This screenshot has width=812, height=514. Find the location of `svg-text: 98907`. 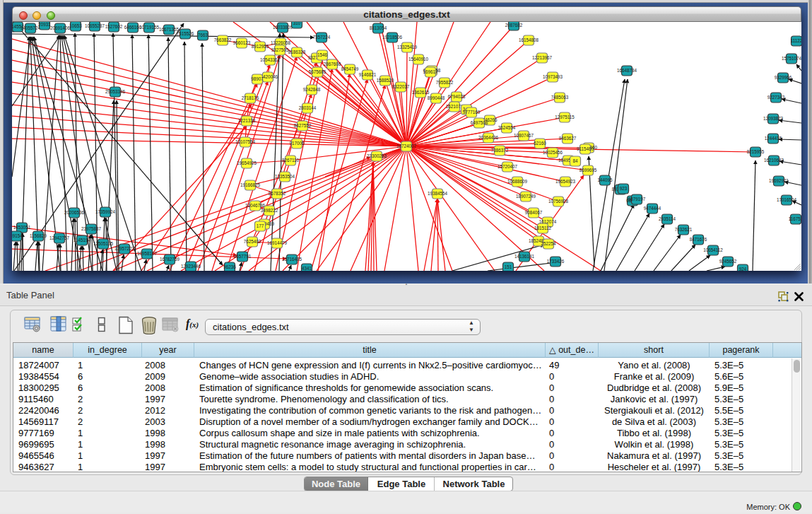

svg-text: 98907 is located at coordinates (257, 79).